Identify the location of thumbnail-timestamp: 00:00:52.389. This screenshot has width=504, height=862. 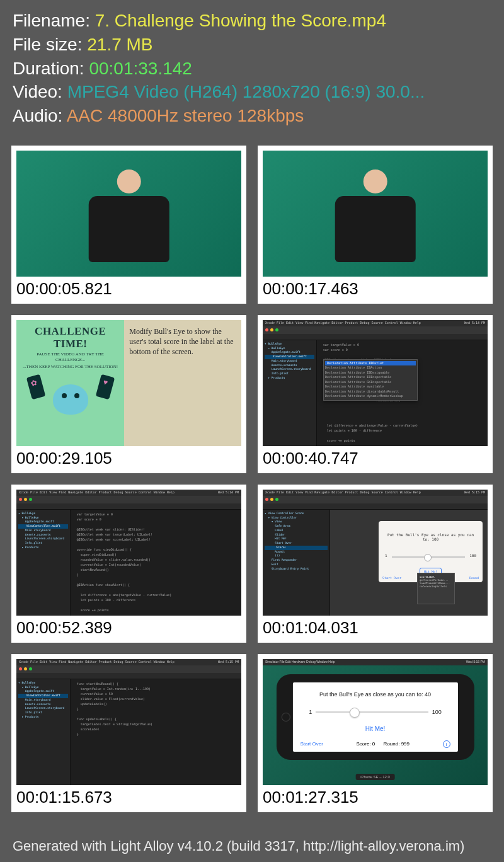
(129, 626).